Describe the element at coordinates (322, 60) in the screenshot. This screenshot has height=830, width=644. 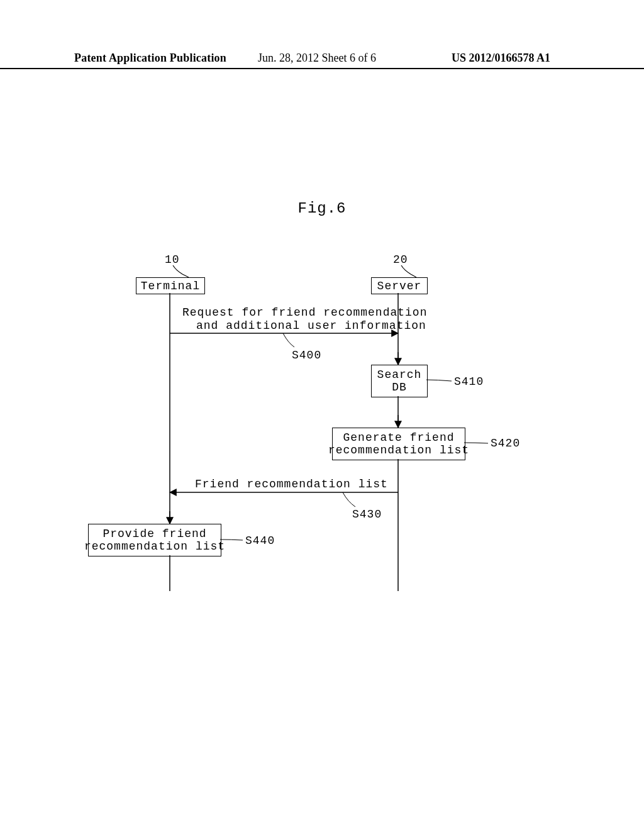
I see `page-header: Patent Application Publication Jun. 28, …` at that location.